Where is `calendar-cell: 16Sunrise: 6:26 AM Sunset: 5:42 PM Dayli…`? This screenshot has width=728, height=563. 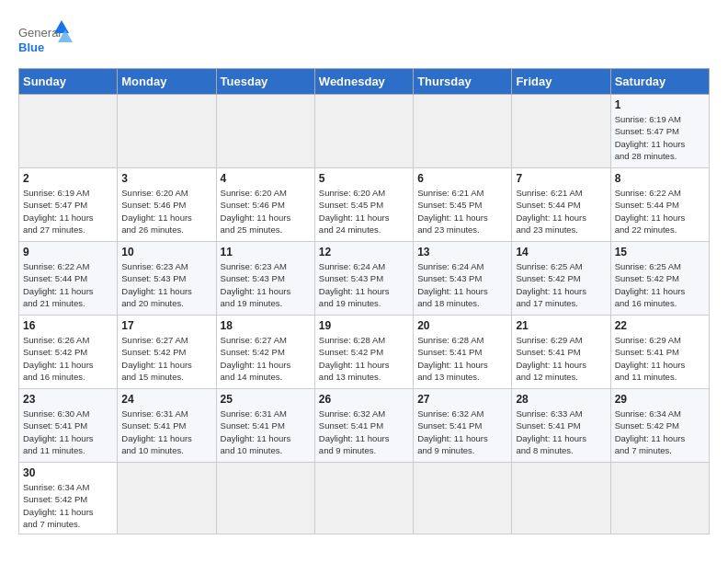
calendar-cell: 16Sunrise: 6:26 AM Sunset: 5:42 PM Dayli… is located at coordinates (68, 352).